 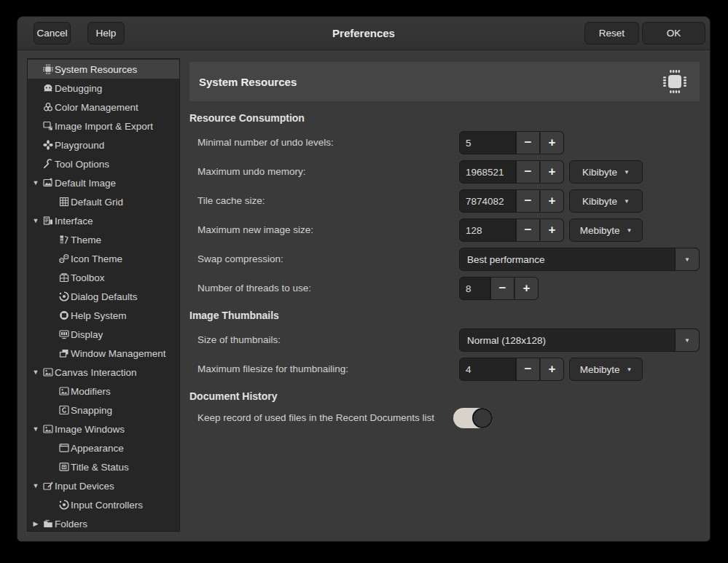 I want to click on reset-button: Reset, so click(x=612, y=34).